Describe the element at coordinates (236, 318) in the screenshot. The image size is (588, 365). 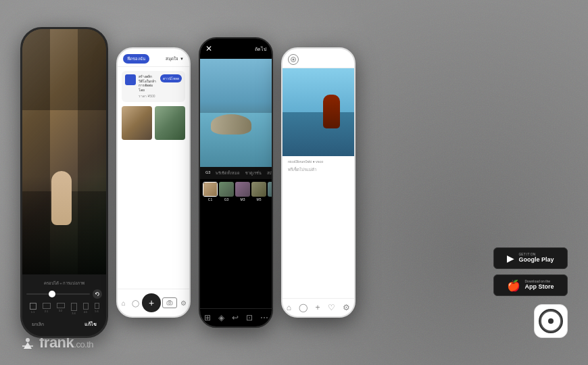
I see `phone-3-bottom-nav: ⊞ ◈ ↩ ⊡ ⋯` at that location.